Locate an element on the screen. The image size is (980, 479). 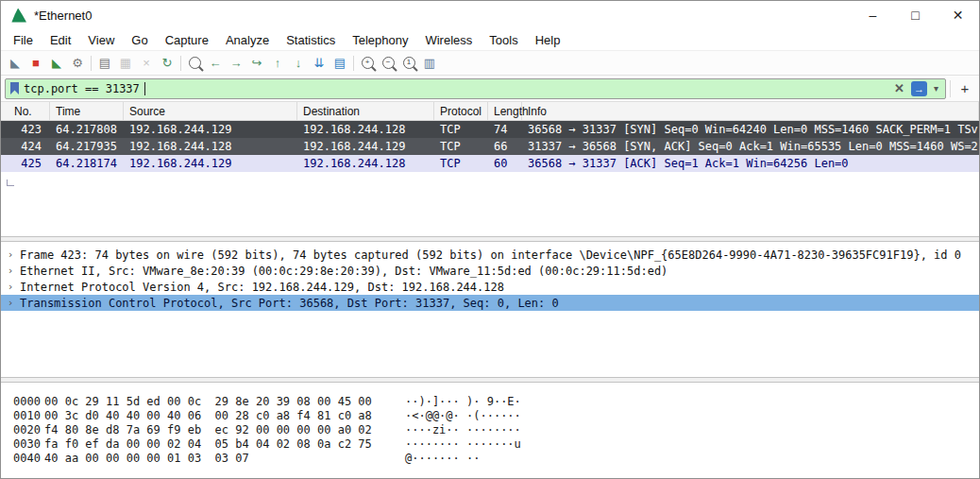
auto-scroll-icon: ⇊ is located at coordinates (319, 62).